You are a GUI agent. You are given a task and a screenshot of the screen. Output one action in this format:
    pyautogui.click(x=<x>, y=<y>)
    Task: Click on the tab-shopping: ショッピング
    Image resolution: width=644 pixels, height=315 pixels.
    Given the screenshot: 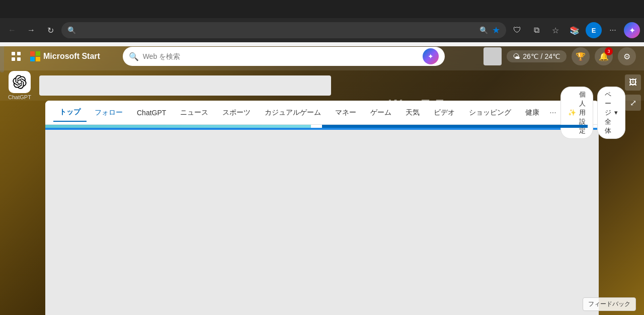 What is the action you would take?
    pyautogui.click(x=490, y=113)
    